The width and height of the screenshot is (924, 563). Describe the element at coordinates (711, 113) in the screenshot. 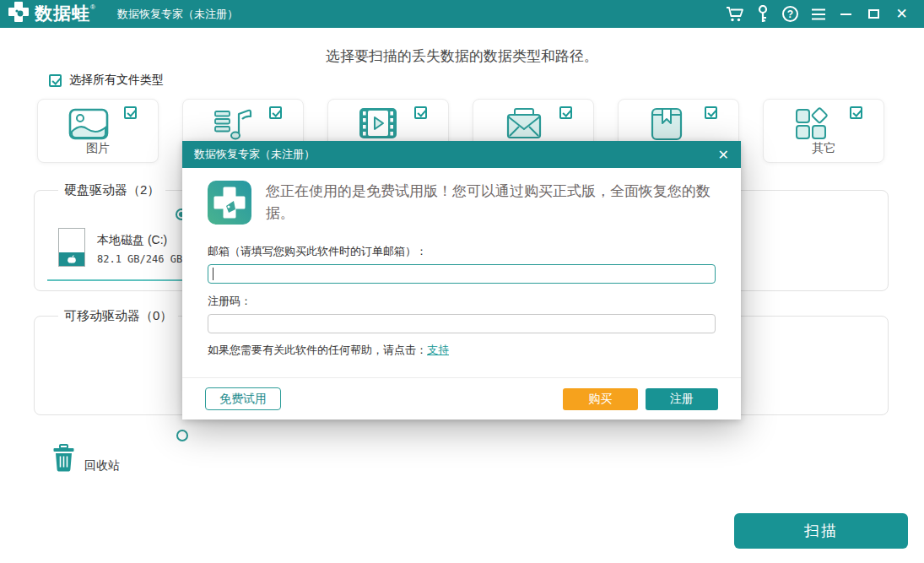

I see `card-documents-checkbox` at that location.